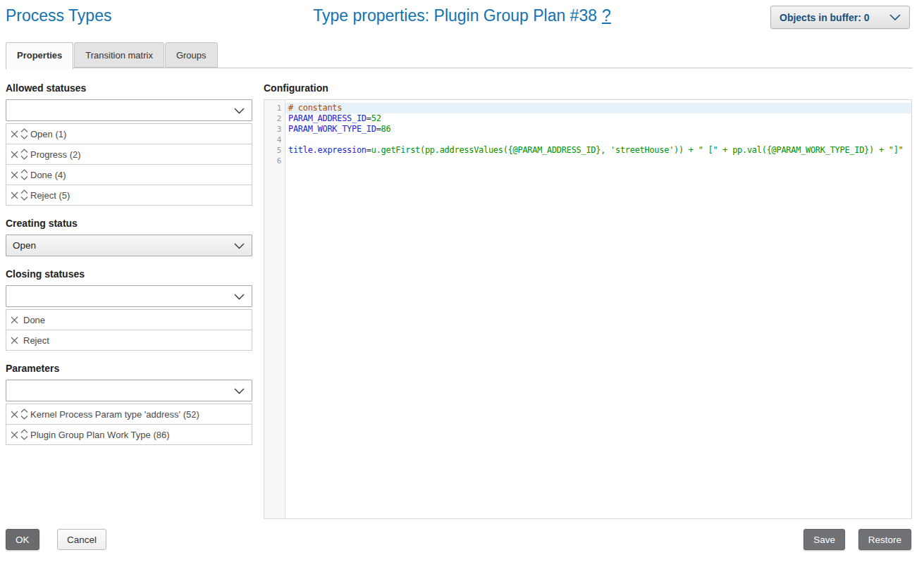  Describe the element at coordinates (48, 134) in the screenshot. I see `allowed-status-item-label: Open (1)` at that location.